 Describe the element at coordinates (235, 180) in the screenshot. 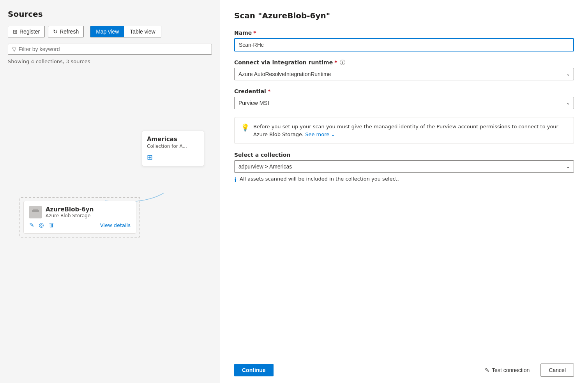

I see `collection-info-icon: ℹ` at that location.